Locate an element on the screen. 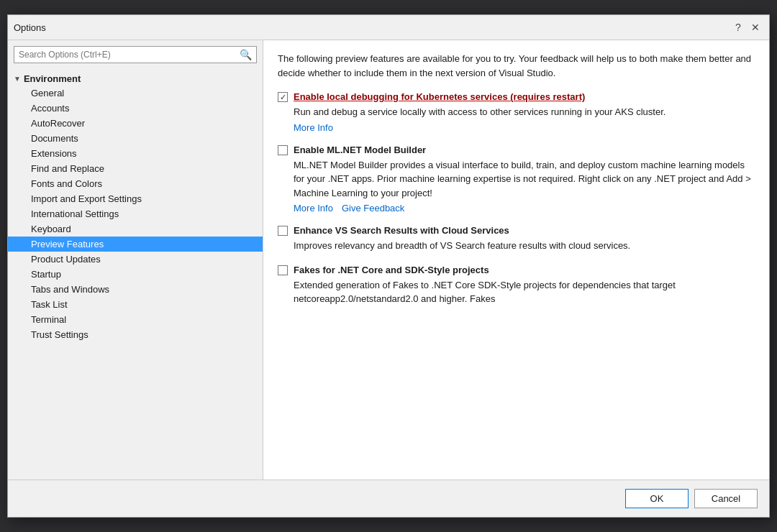 This screenshot has width=777, height=532. intro-text: The following preview features are avail… is located at coordinates (517, 66).